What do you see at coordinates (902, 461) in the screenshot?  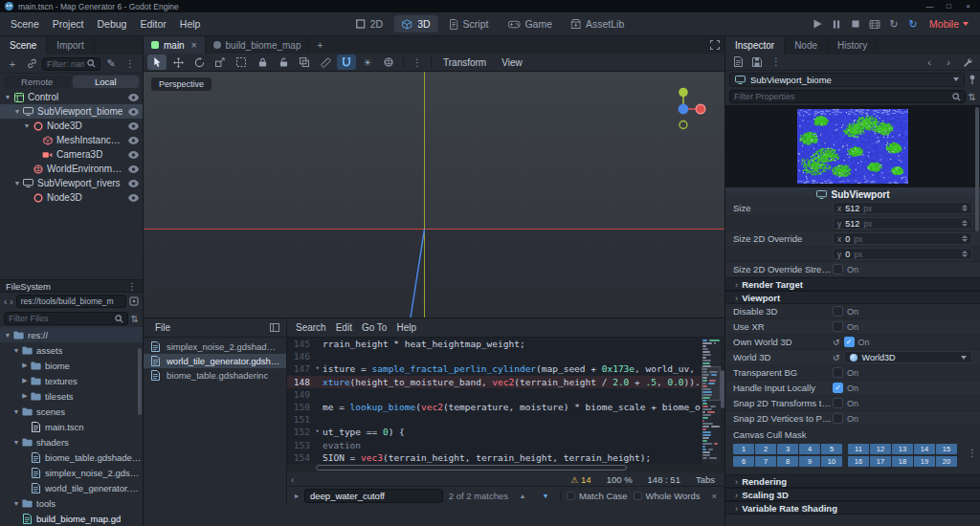 I see `cull-mask-layer-18: 18` at bounding box center [902, 461].